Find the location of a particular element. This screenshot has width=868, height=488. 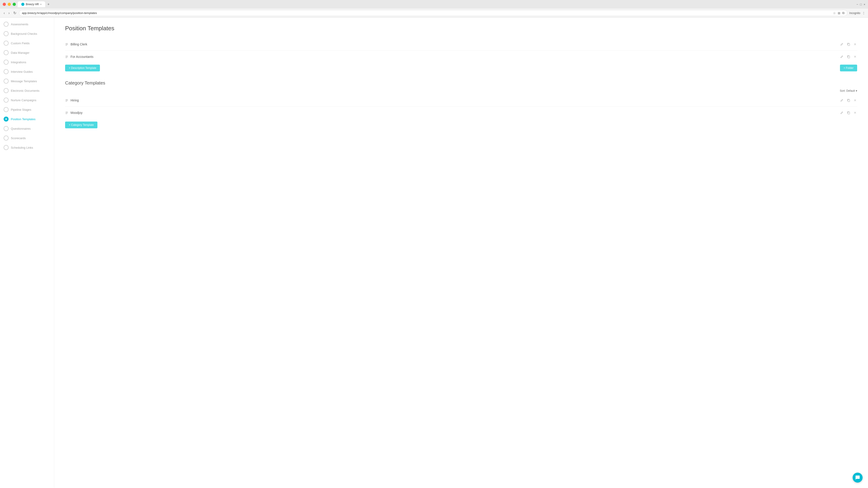

sidebar-icon-position-templates is located at coordinates (6, 119).